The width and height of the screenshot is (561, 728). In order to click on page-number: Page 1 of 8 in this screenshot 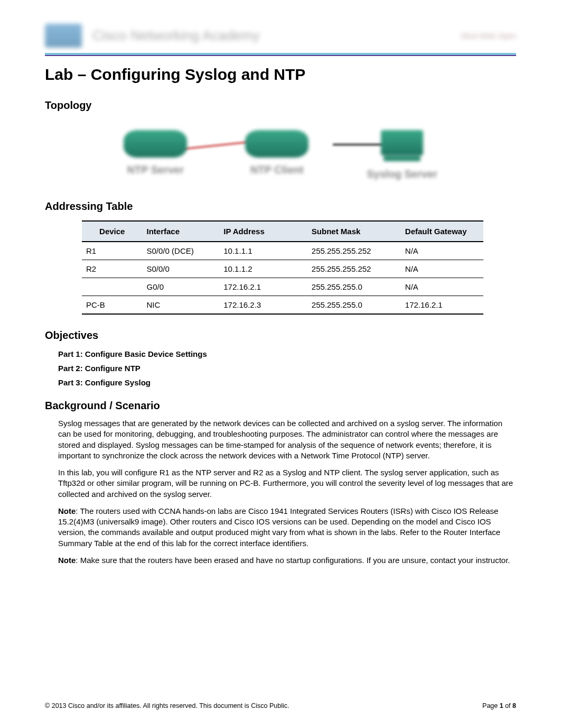, I will do `click(499, 706)`.